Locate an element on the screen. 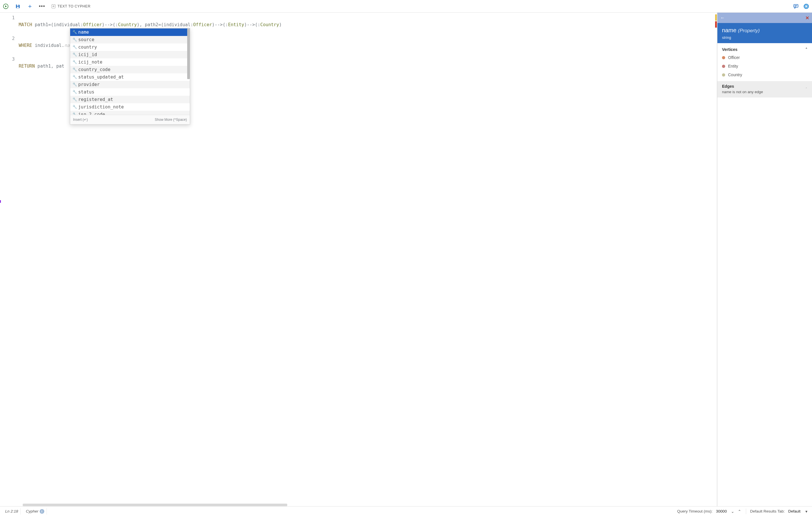 The width and height of the screenshot is (812, 516). ai-icon: AI is located at coordinates (53, 6).